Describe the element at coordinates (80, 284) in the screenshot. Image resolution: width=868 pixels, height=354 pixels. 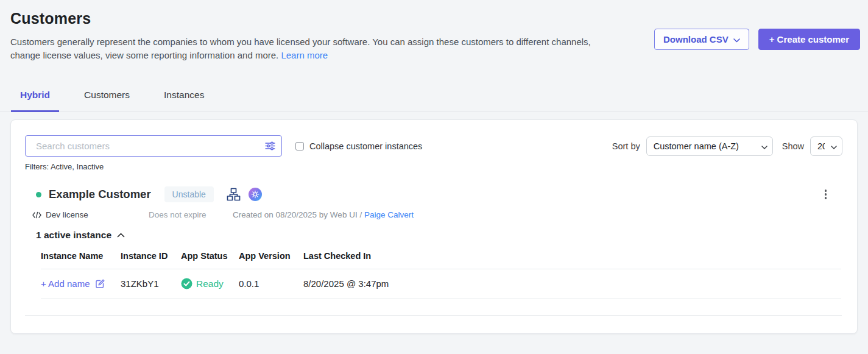
I see `instance-name-cell: + Add name` at that location.